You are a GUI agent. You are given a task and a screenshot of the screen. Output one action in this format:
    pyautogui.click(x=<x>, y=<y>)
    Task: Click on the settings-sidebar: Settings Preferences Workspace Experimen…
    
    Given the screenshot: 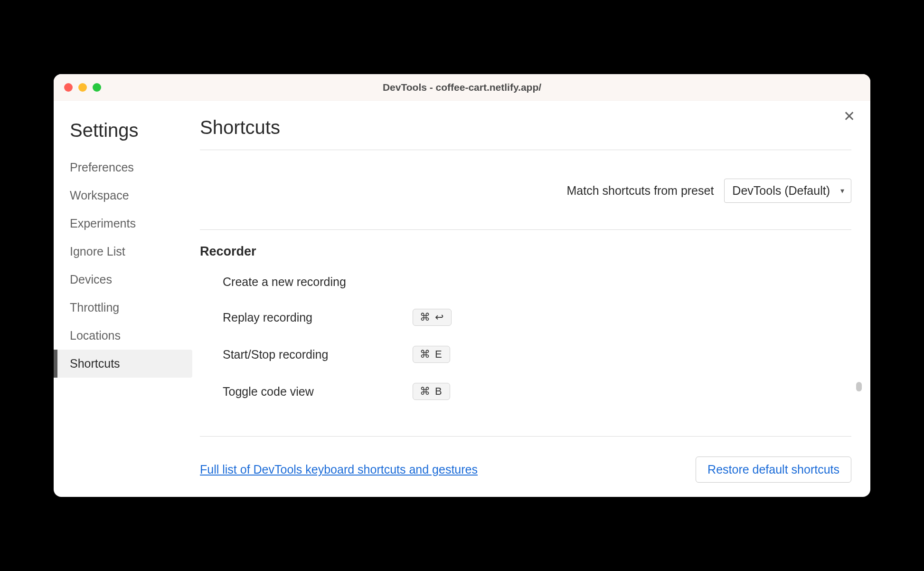 What is the action you would take?
    pyautogui.click(x=120, y=297)
    